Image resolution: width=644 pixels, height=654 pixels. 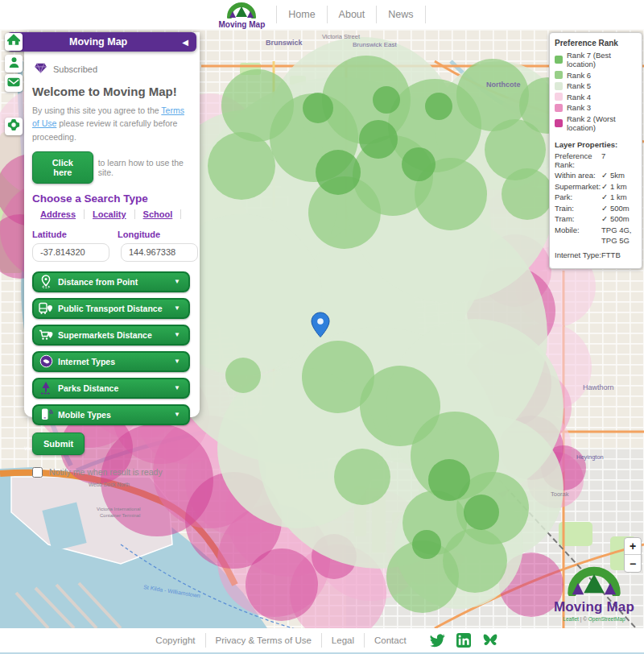 What do you see at coordinates (14, 83) in the screenshot?
I see `messages-rail-button` at bounding box center [14, 83].